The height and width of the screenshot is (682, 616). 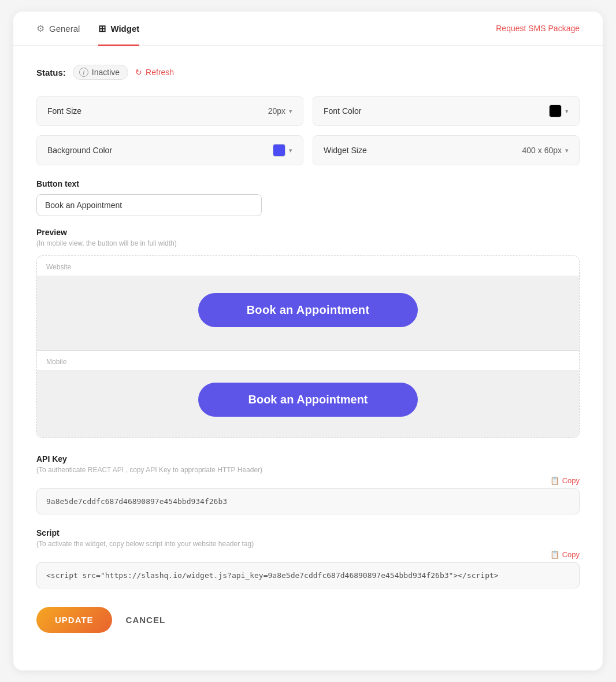 What do you see at coordinates (308, 533) in the screenshot?
I see `script-title: Script` at bounding box center [308, 533].